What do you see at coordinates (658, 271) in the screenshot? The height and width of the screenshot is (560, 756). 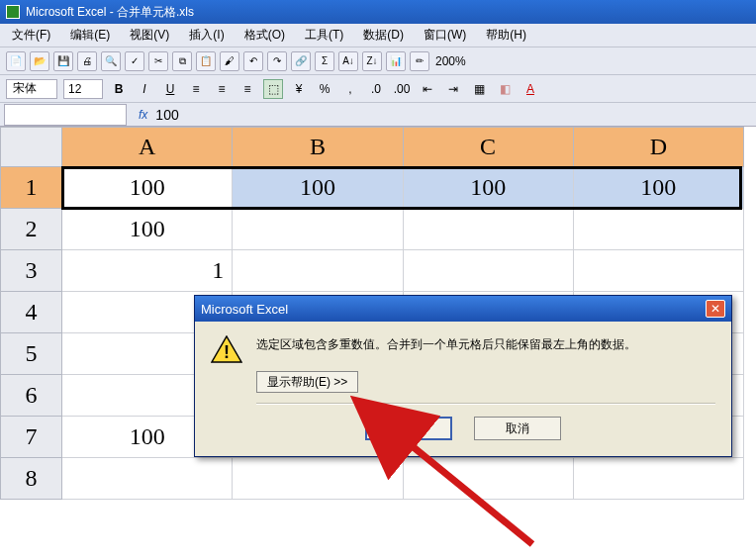 I see `cell-d3` at bounding box center [658, 271].